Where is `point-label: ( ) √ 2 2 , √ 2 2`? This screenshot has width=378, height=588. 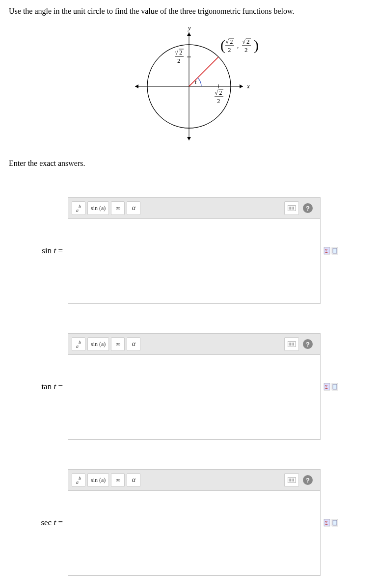
point-label: ( ) √ 2 2 , √ 2 2 is located at coordinates (239, 45).